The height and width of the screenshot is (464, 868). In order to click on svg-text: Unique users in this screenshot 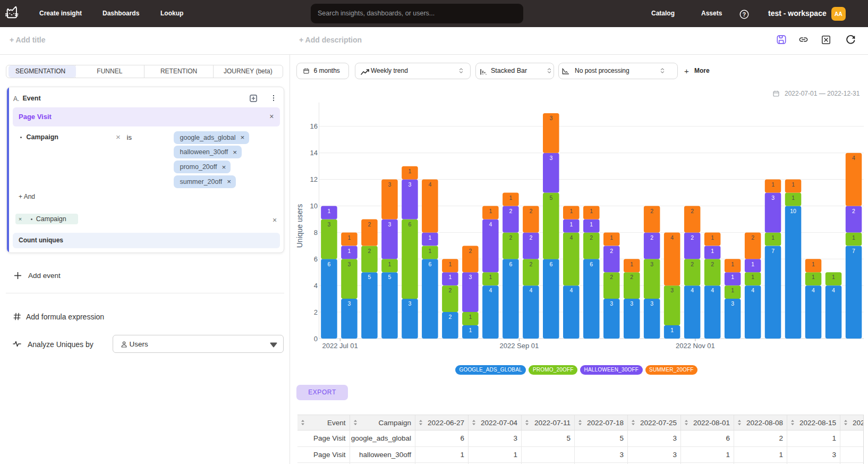, I will do `click(300, 226)`.